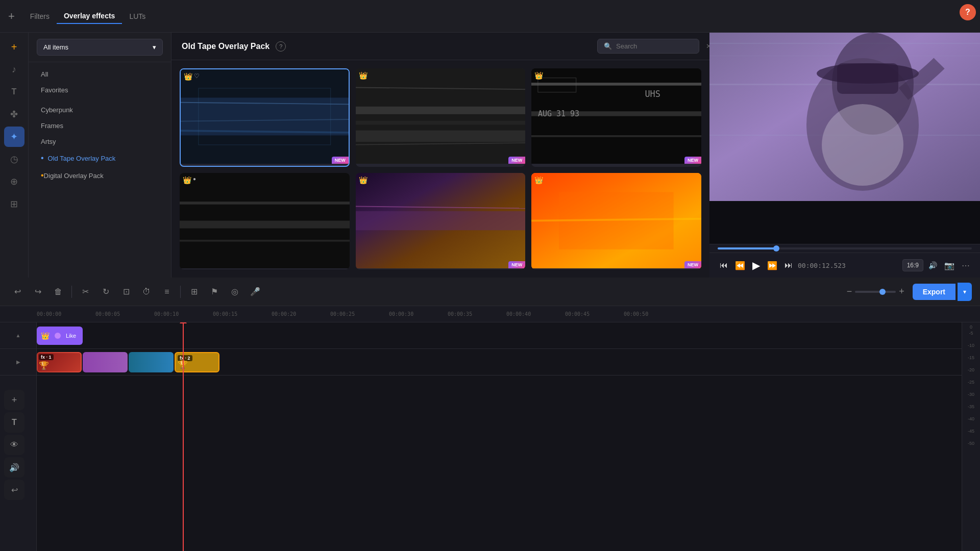 This screenshot has height=551, width=980. I want to click on category-item-all: All, so click(100, 74).